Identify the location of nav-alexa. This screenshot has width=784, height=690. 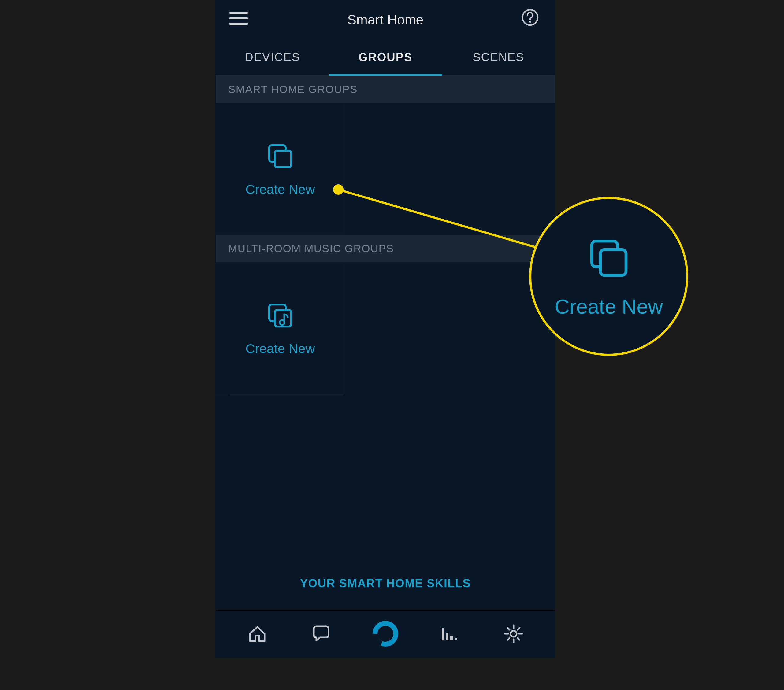
(385, 634).